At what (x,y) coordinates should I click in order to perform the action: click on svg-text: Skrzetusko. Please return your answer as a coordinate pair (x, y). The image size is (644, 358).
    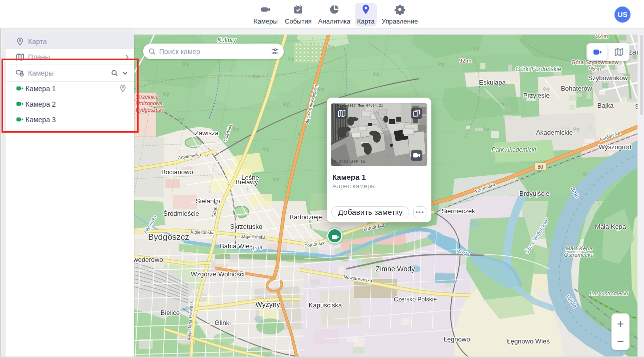
    Looking at the image, I should click on (246, 226).